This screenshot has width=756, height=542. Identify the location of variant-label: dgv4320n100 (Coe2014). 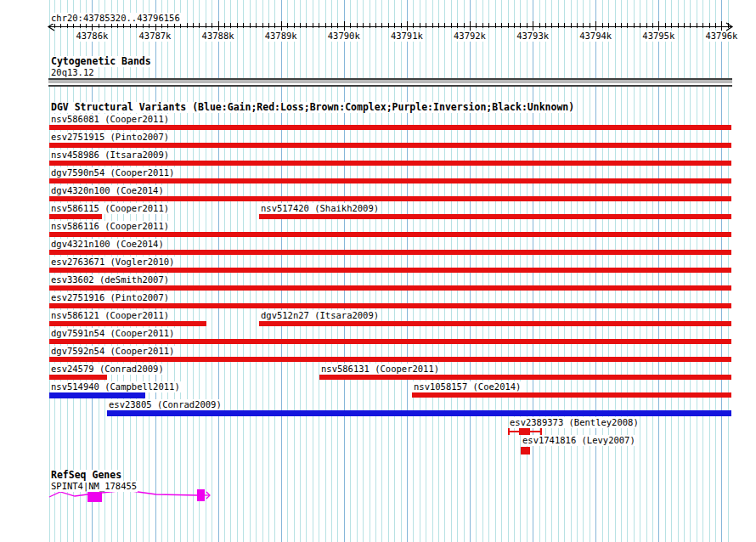
(107, 190).